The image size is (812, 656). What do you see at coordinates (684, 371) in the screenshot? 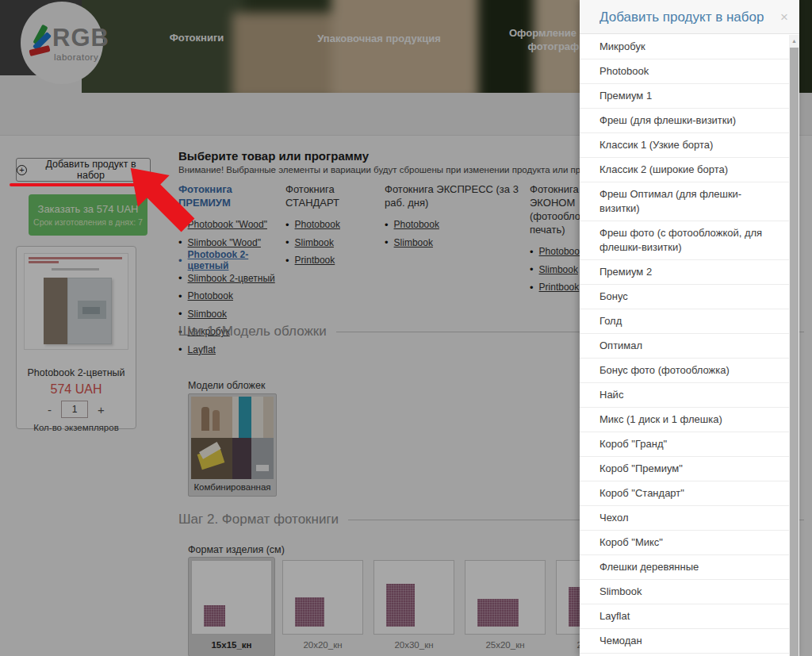
I see `panel-list-item: Бонус фото (фотообложка)` at bounding box center [684, 371].